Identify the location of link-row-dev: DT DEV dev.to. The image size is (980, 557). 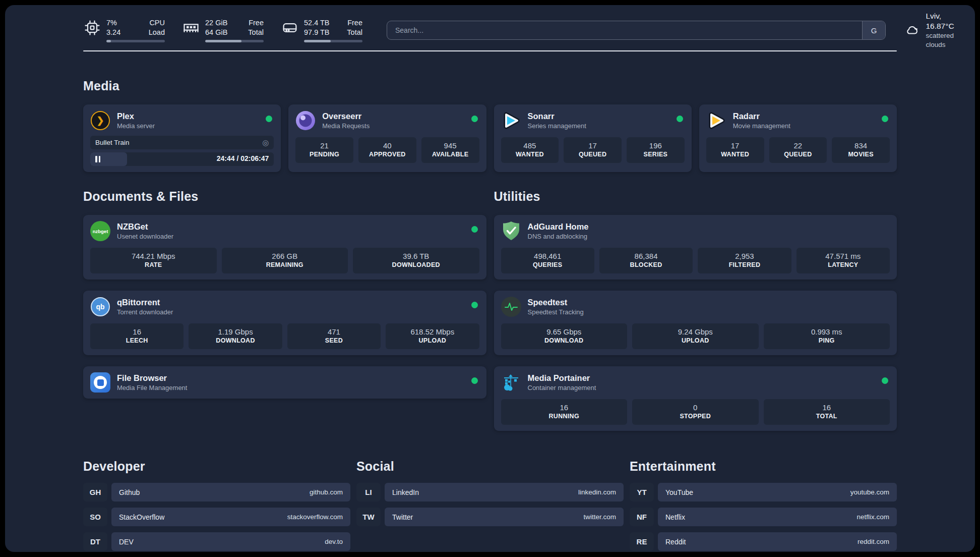
(217, 542).